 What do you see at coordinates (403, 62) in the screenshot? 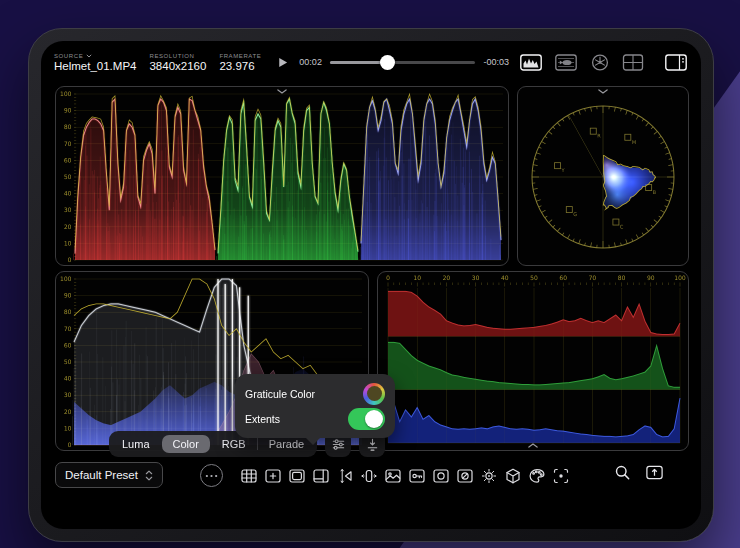
I see `timeline-slider` at bounding box center [403, 62].